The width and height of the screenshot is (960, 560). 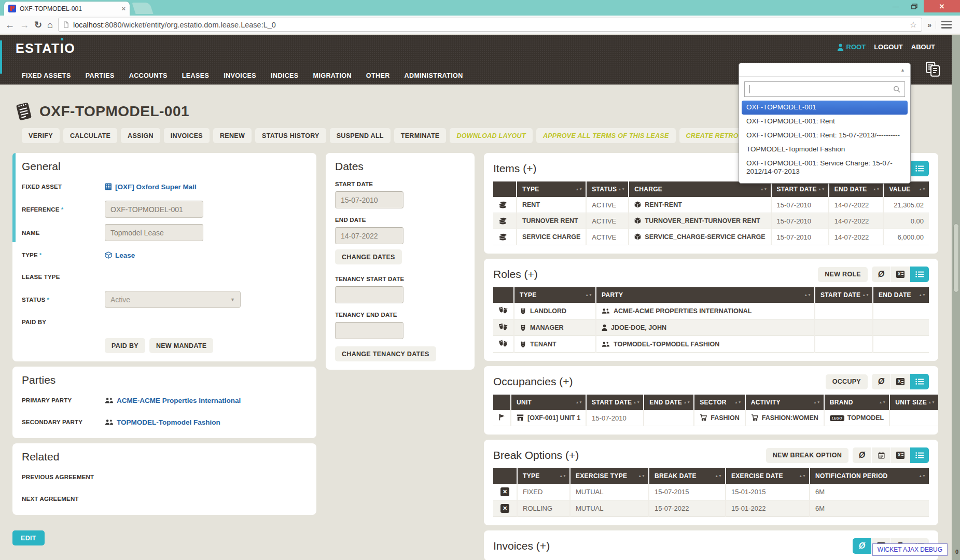 What do you see at coordinates (901, 295) in the screenshot?
I see `roles-col-end: END DATE▲▼` at bounding box center [901, 295].